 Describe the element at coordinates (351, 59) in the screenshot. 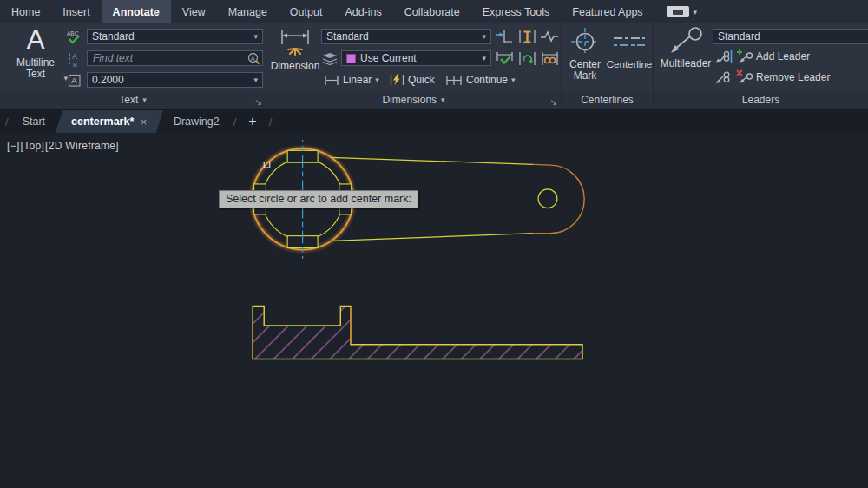

I see `layer-color-swatch` at that location.